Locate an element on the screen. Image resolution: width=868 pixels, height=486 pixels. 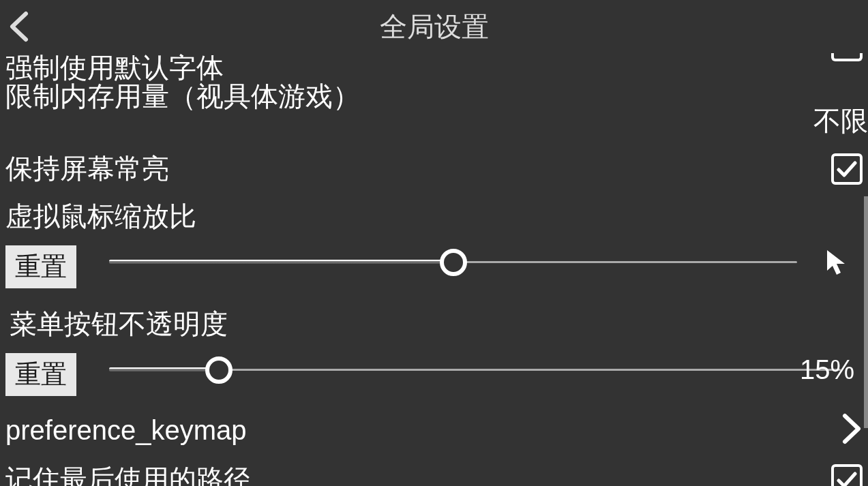
mouse-scale-slider-row: 重置 is located at coordinates (434, 262).